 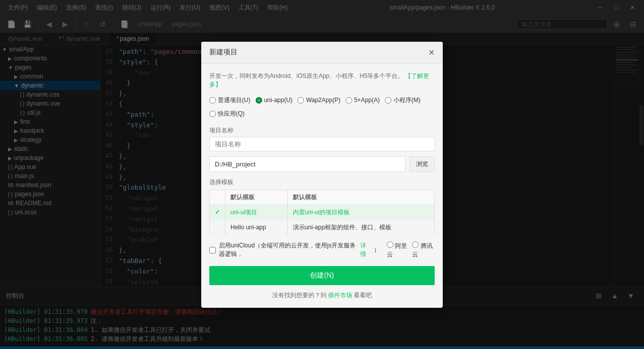 I want to click on template-desc: 演示uni-app框架的组件、接口、模板, so click(x=361, y=227).